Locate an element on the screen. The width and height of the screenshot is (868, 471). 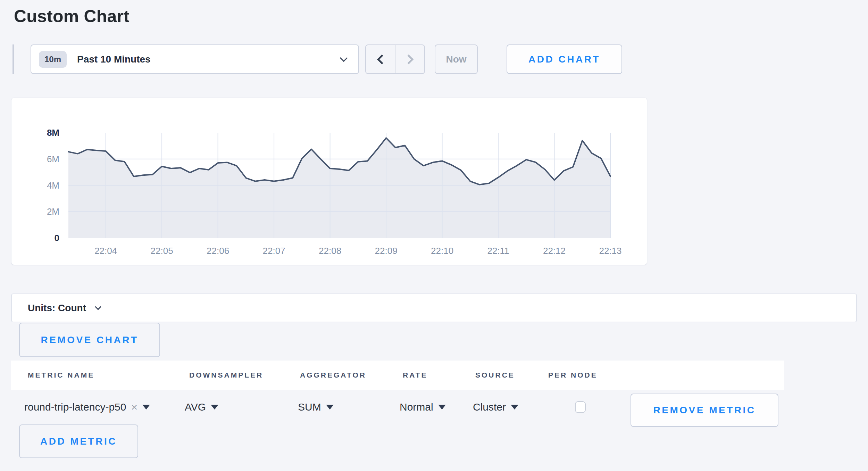
svg-text: 2M is located at coordinates (53, 212).